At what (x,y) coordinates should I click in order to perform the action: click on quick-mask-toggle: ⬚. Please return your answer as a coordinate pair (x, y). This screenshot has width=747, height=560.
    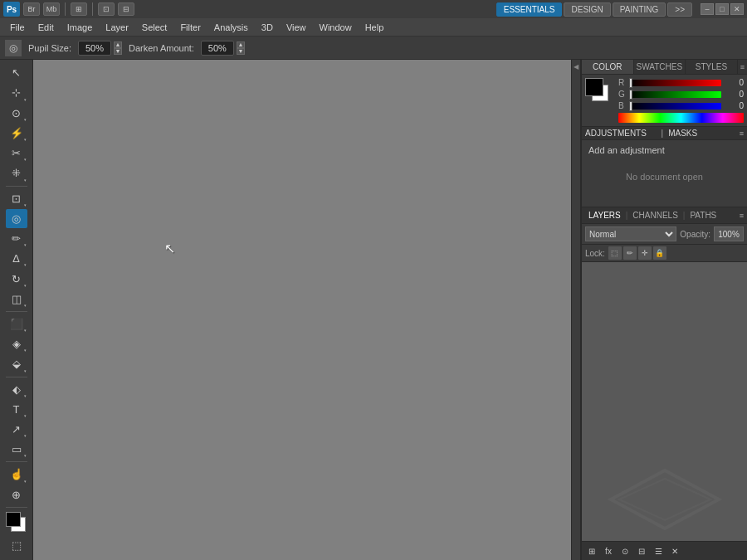
    Looking at the image, I should click on (17, 546).